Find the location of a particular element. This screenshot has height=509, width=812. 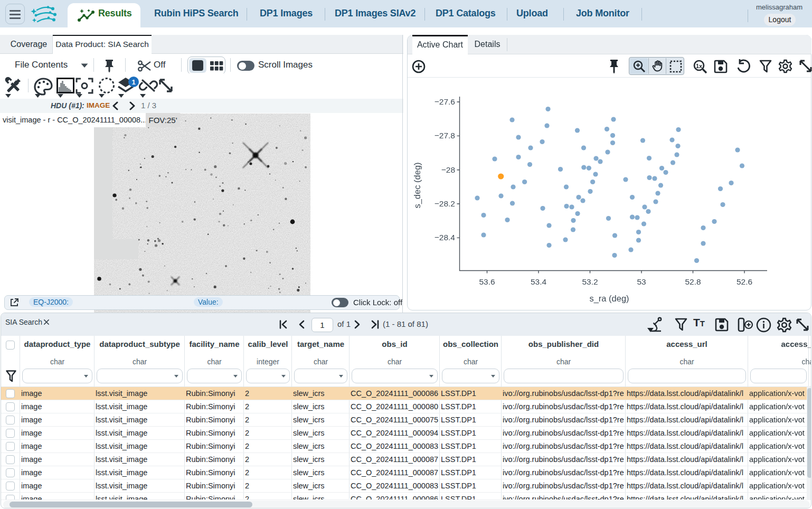

svg-text: 53.4 is located at coordinates (539, 282).